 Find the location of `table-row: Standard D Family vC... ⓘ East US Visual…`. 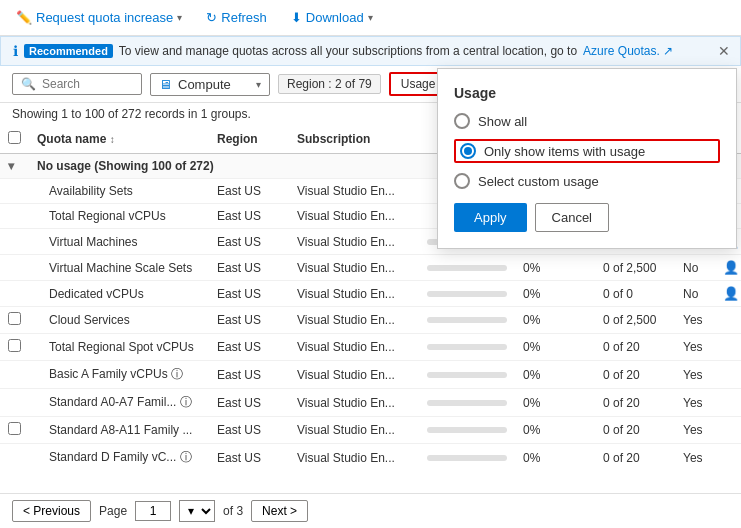

table-row: Standard D Family vC... ⓘ East US Visual… is located at coordinates (370, 455).